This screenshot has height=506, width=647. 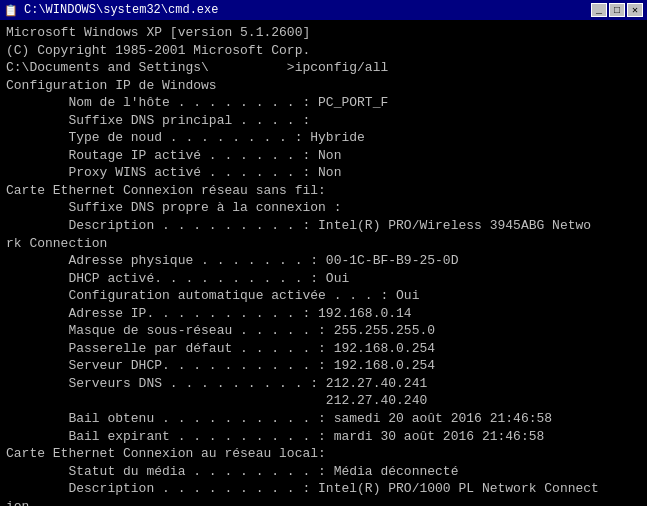 What do you see at coordinates (617, 10) in the screenshot?
I see `maximize-button: □` at bounding box center [617, 10].